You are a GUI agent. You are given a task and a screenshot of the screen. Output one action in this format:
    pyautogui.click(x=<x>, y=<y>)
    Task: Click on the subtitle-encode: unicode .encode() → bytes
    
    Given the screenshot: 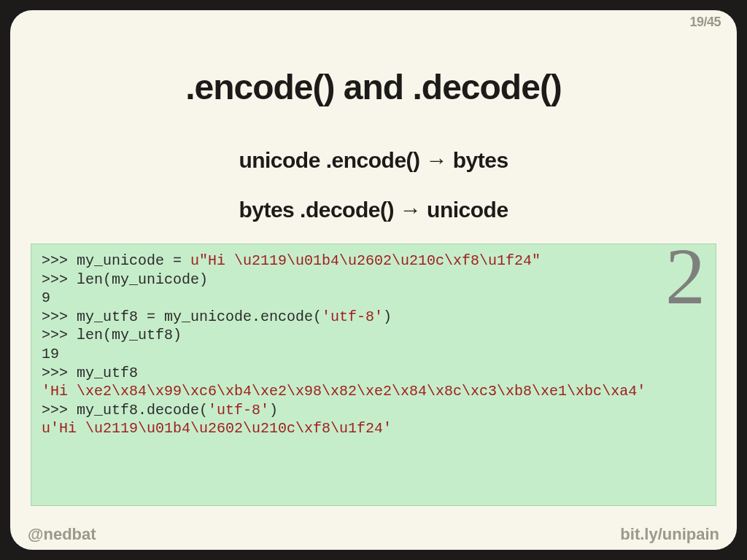 What is the action you would take?
    pyautogui.click(x=374, y=160)
    